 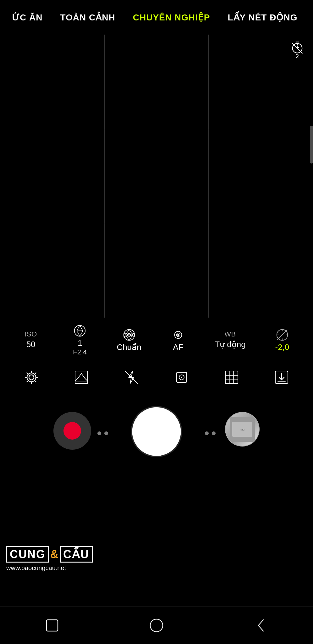 What do you see at coordinates (297, 57) in the screenshot?
I see `timer-value: 2` at bounding box center [297, 57].